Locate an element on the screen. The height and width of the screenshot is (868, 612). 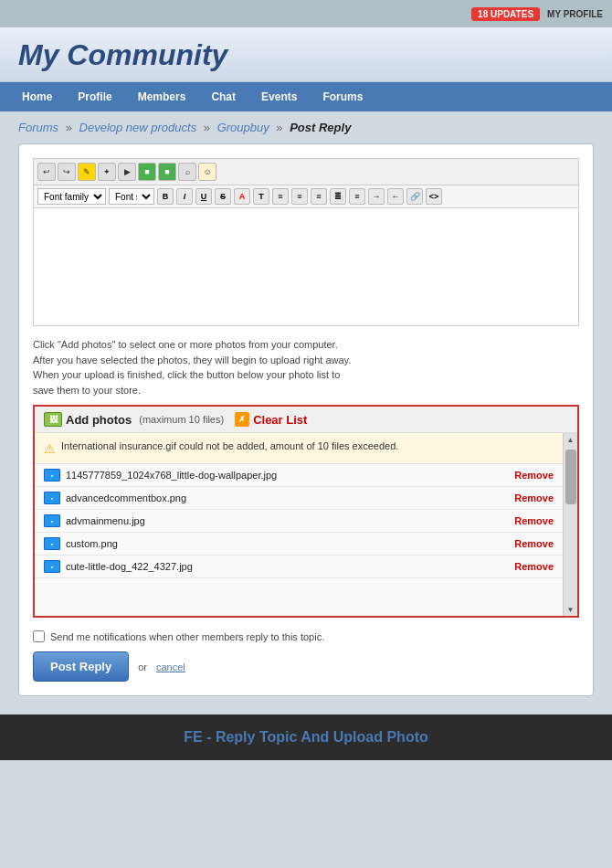
top-bar: 18 UPDATES MY PROFILE is located at coordinates (306, 14).